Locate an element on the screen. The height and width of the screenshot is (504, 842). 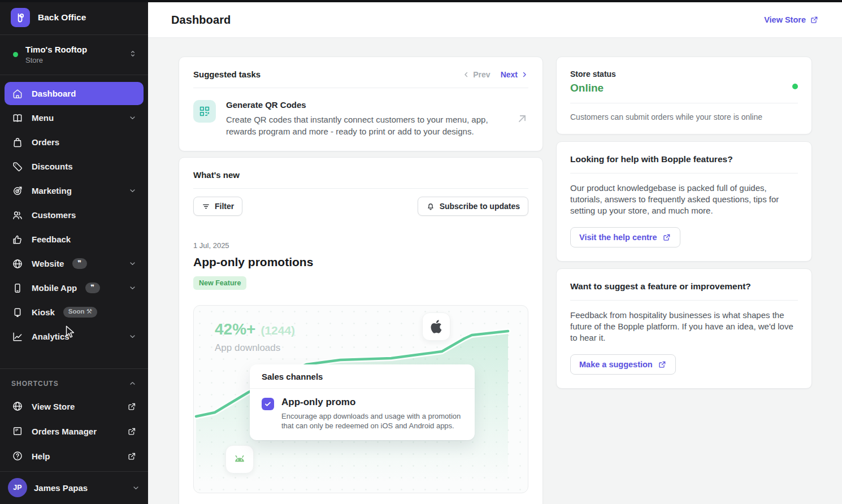
app-only-promo-checkbox is located at coordinates (268, 404).